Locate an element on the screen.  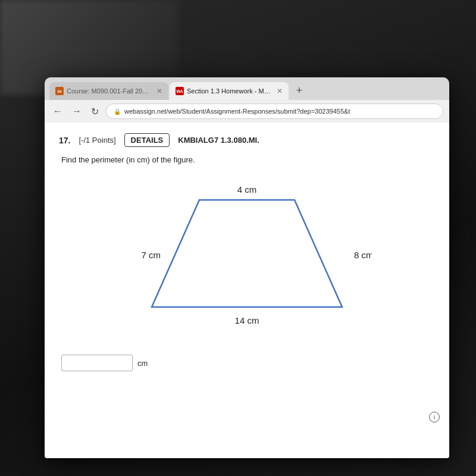
back-button: ← is located at coordinates (58, 111).